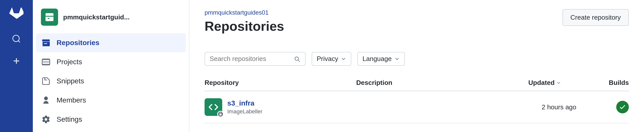  I want to click on repo-builds-cell, so click(603, 107).